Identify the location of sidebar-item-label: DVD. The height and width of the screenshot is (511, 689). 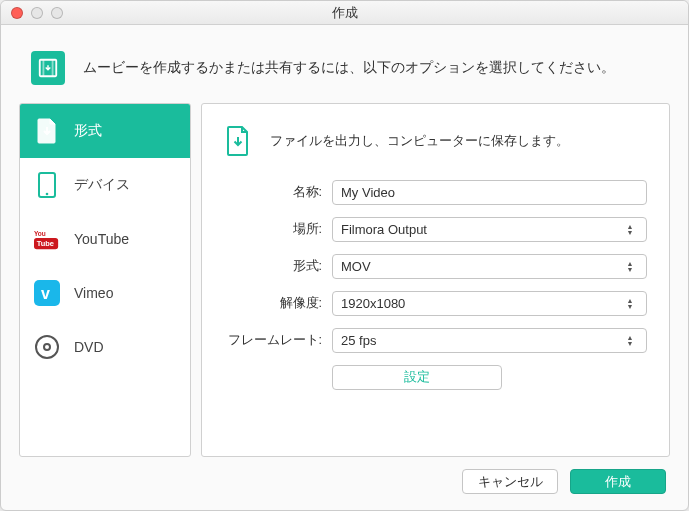
(89, 347).